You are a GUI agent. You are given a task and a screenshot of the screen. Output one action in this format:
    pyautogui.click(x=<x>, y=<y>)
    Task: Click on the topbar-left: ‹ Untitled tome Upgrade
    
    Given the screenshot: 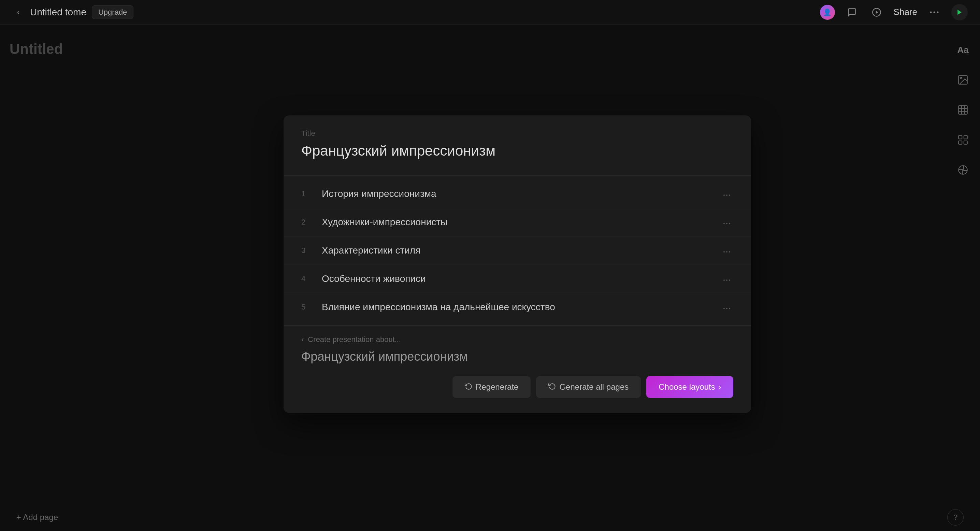 What is the action you would take?
    pyautogui.click(x=73, y=12)
    